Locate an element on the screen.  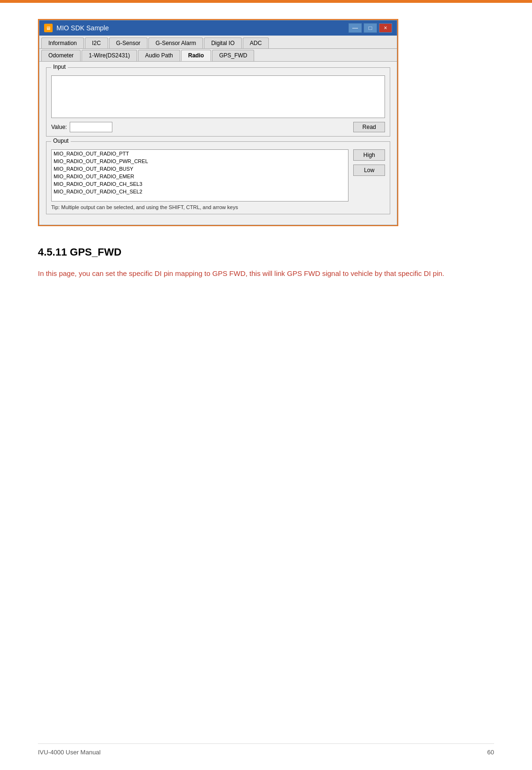
low-button: Low is located at coordinates (369, 170).